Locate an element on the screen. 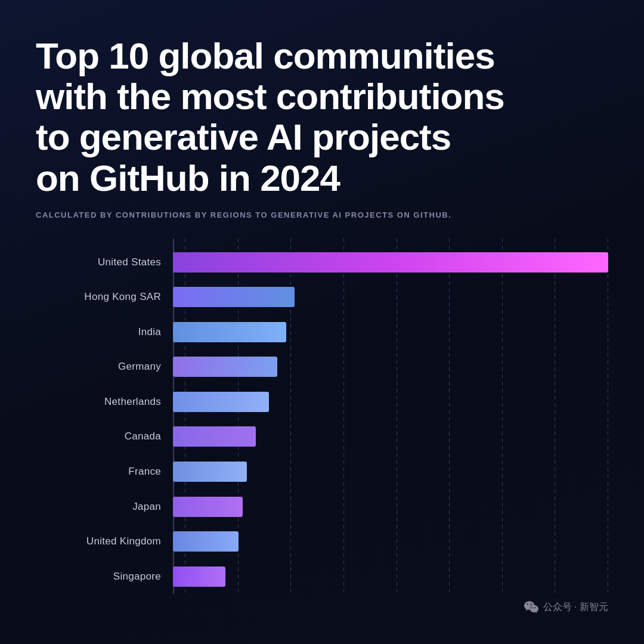  bar-label: Hong Kong SAR is located at coordinates (104, 297).